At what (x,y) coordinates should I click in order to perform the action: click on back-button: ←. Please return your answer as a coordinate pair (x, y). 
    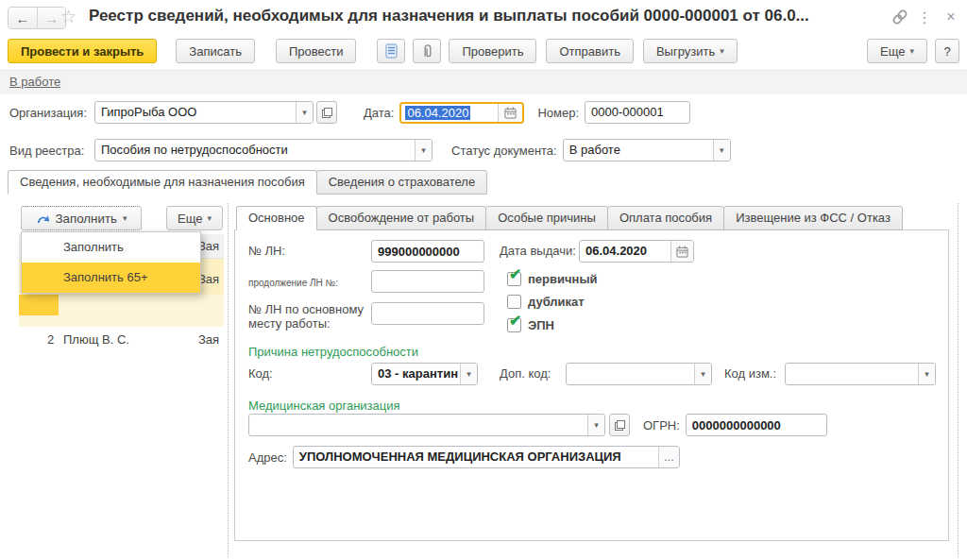
    Looking at the image, I should click on (23, 18).